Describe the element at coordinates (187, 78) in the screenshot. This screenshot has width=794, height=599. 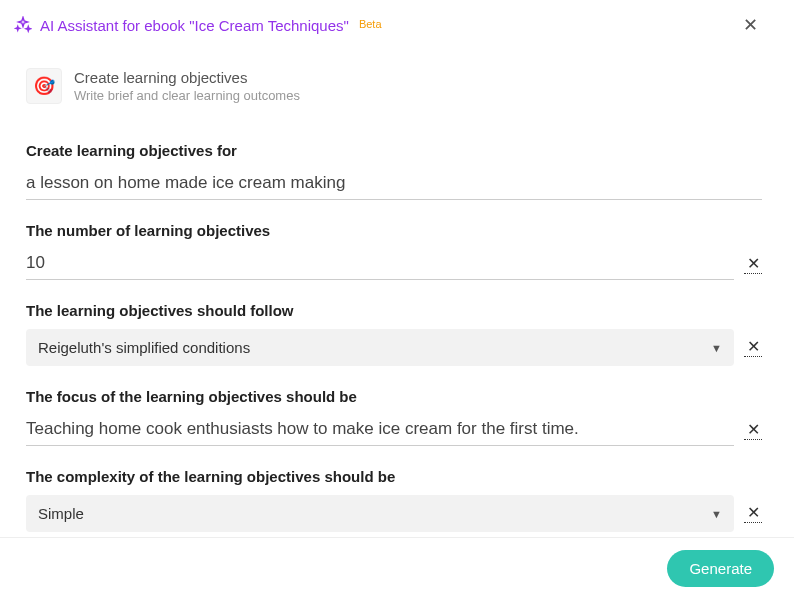
I see `task-title: Create learning objectives` at that location.